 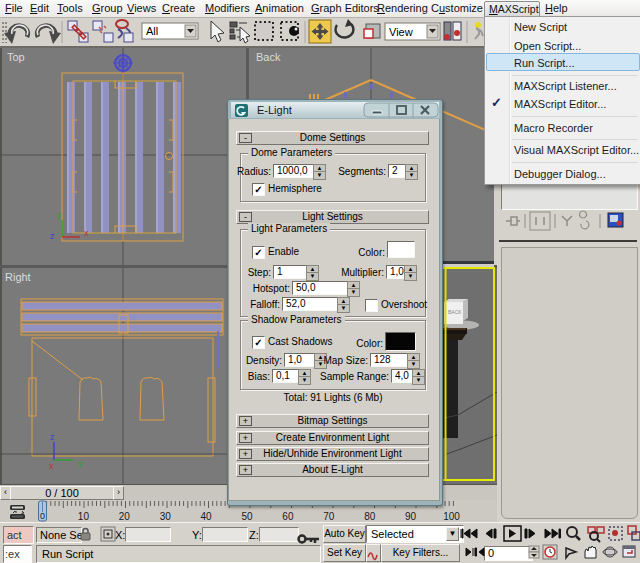 What do you see at coordinates (207, 516) in the screenshot?
I see `svg-text: 40` at bounding box center [207, 516].